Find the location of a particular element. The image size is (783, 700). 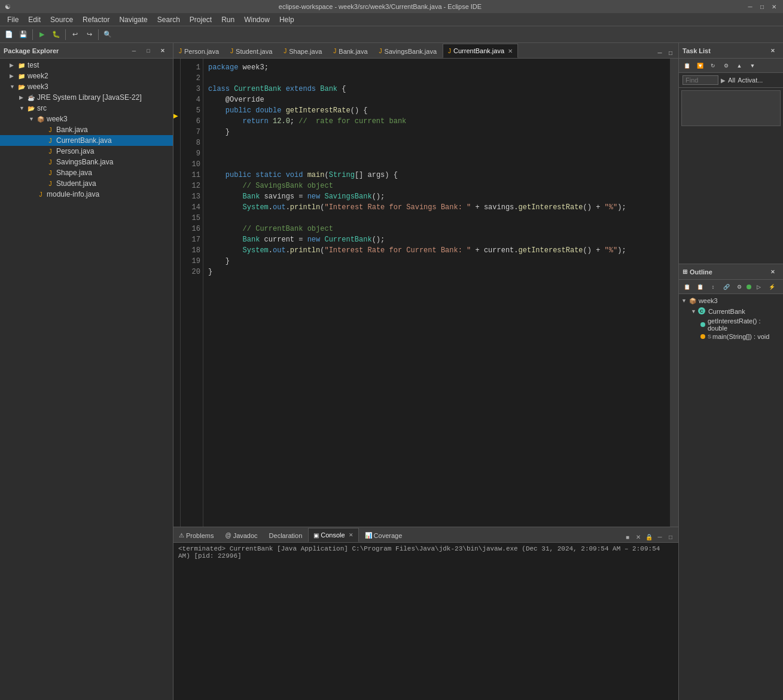

tree-arrow-week3: ▼ is located at coordinates (13, 87).